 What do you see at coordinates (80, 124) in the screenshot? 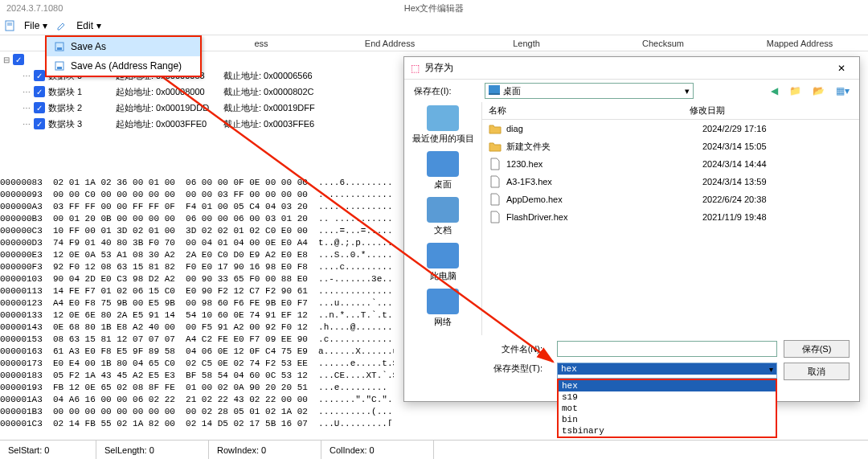
I see `block-label: 数据块 3` at bounding box center [80, 124].